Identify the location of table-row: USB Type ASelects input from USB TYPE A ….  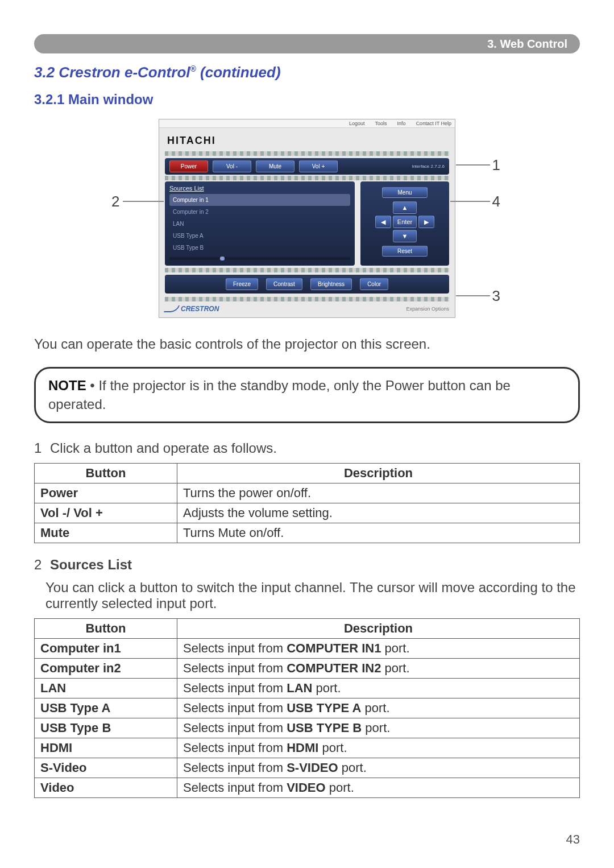
(307, 709).